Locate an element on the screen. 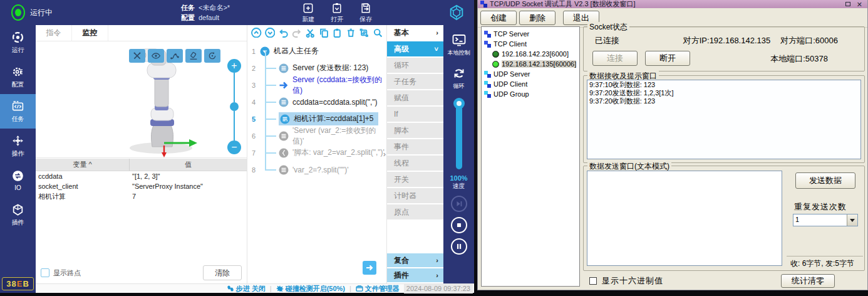 The height and width of the screenshot is (296, 868). task-tree: 1机器人主任务2Server (发送数据: 123)3Server (ccdda… is located at coordinates (317, 163).